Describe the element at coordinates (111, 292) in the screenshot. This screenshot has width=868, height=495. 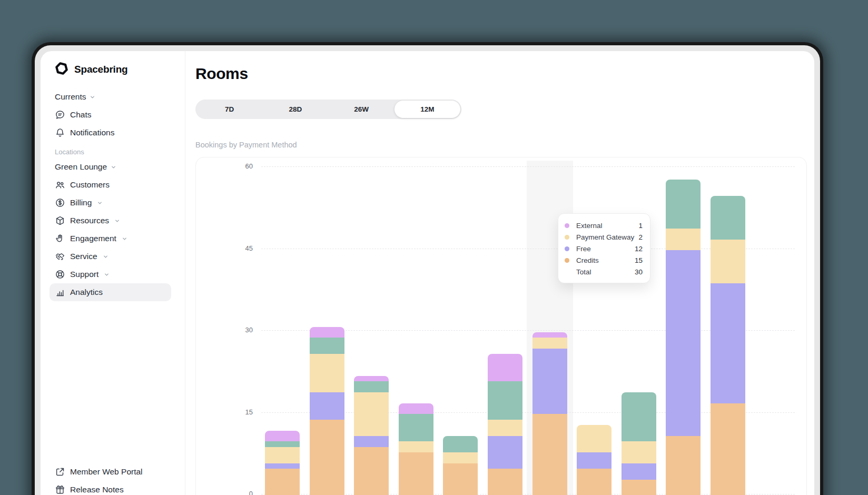
I see `sidebar-item-analytics: Analytics` at that location.